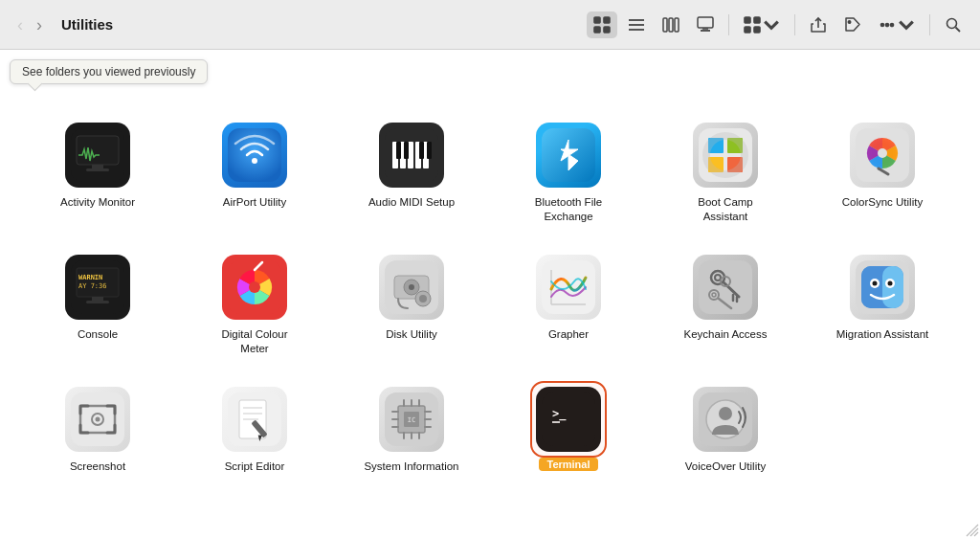 Image resolution: width=980 pixels, height=538 pixels. Describe the element at coordinates (568, 155) in the screenshot. I see `bluetooth-icon` at that location.